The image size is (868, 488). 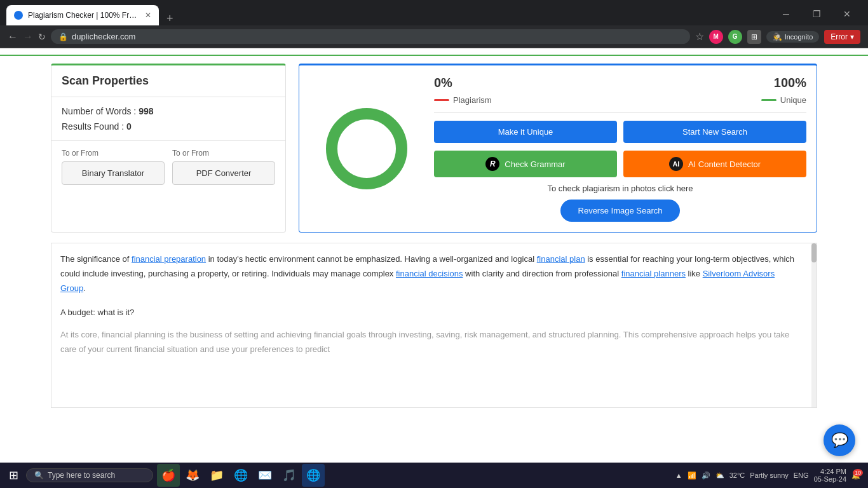 I want to click on plagiarism-legend-dash, so click(x=442, y=100).